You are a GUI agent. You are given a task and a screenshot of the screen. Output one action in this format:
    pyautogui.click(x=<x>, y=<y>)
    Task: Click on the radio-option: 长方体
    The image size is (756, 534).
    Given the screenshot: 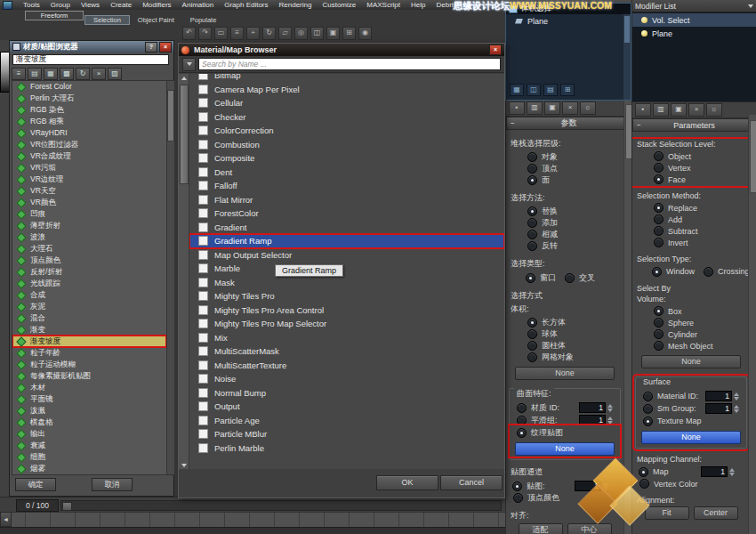 What is the action you would take?
    pyautogui.click(x=565, y=322)
    